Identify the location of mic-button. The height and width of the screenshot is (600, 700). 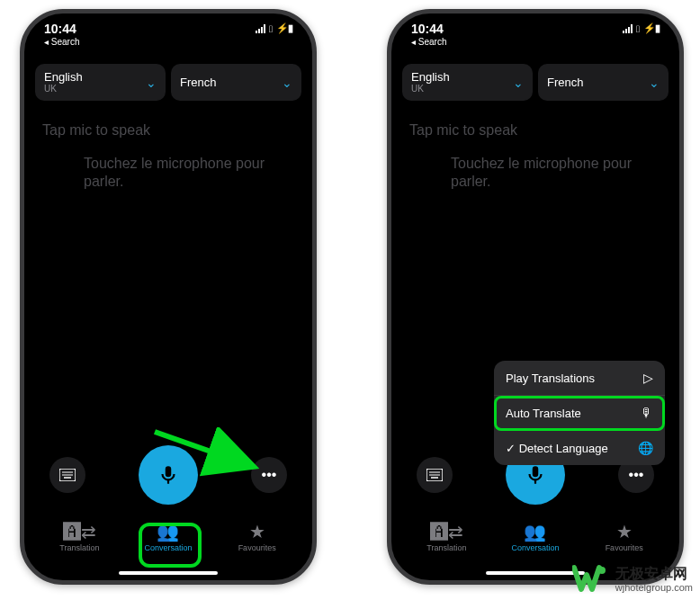
(168, 475).